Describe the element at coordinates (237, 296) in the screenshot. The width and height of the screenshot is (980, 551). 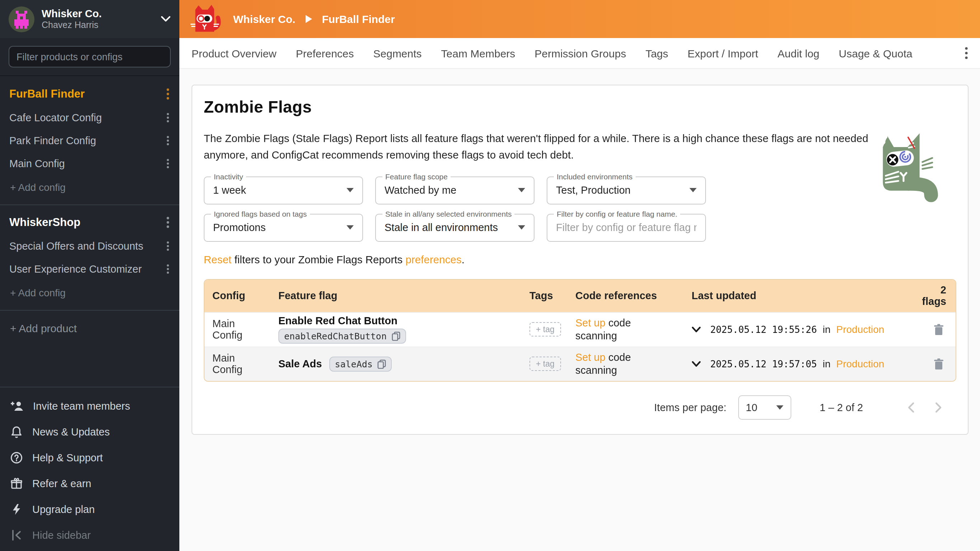
I see `col-config: Config` at that location.